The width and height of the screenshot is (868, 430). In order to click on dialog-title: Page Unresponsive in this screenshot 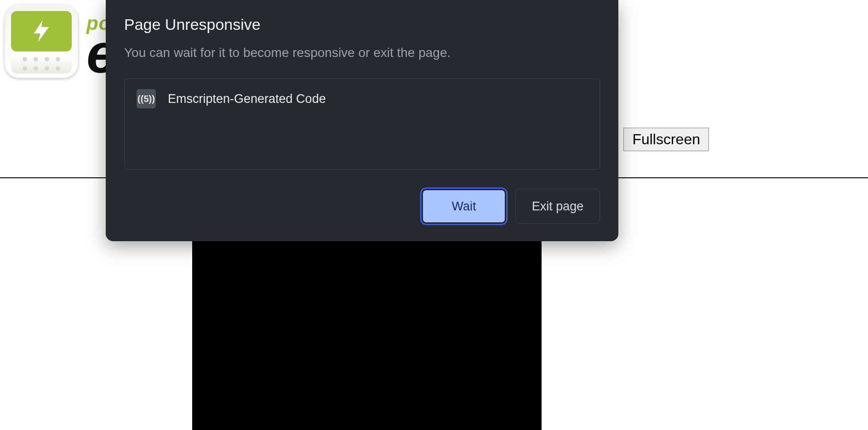, I will do `click(362, 25)`.